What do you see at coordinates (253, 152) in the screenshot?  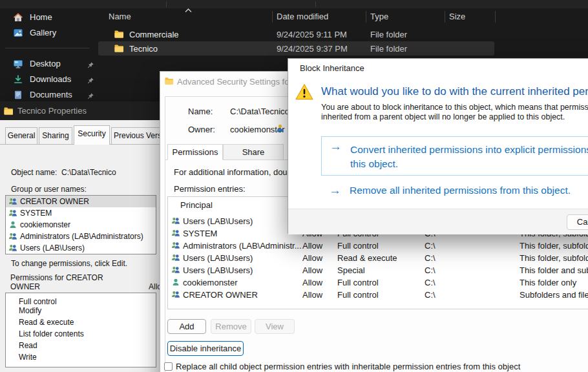 I see `tab-share: Share` at bounding box center [253, 152].